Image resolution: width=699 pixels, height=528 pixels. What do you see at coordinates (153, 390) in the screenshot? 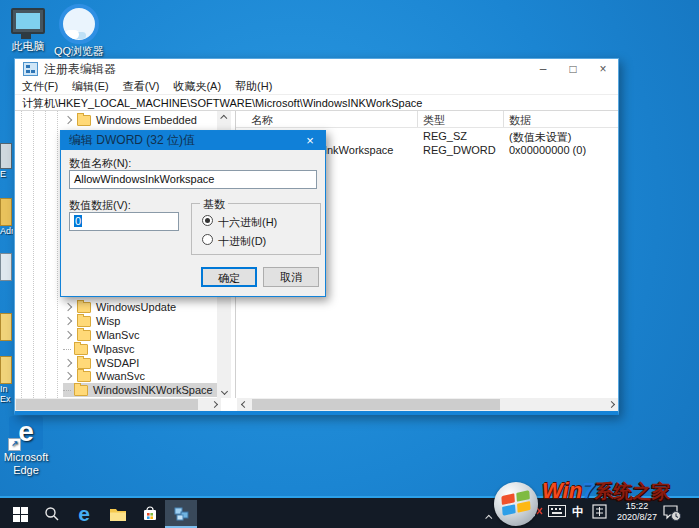
I see `tree-item-label: WindowsINKWorkSpace` at bounding box center [153, 390].